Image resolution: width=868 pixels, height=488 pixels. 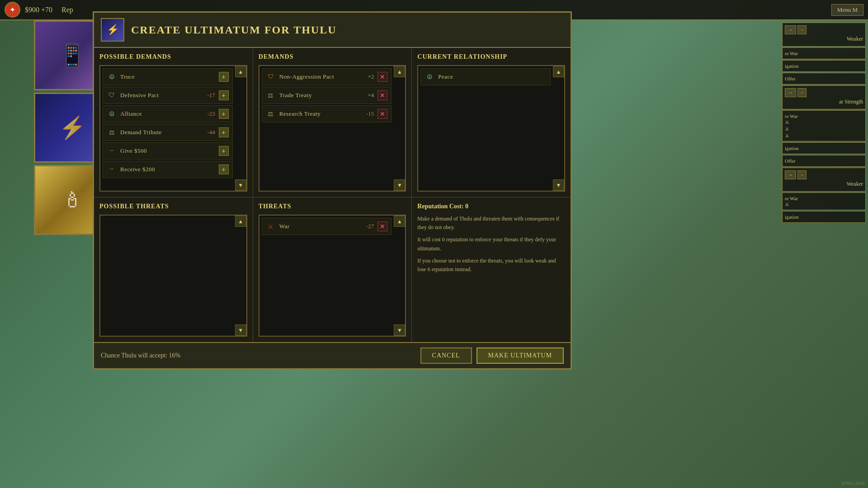 What do you see at coordinates (112, 151) in the screenshot?
I see `give-money-icon: ··` at bounding box center [112, 151].